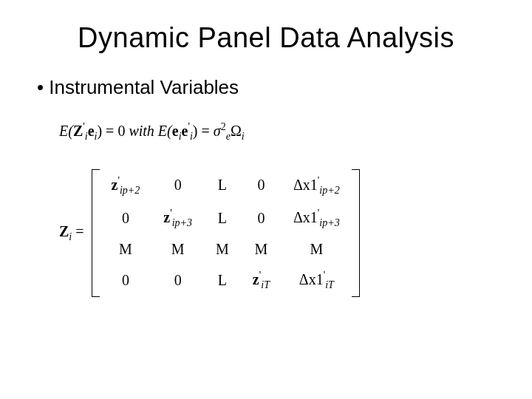 The height and width of the screenshot is (399, 532). What do you see at coordinates (256, 279) in the screenshot?
I see `m-r4-z: z` at bounding box center [256, 279].